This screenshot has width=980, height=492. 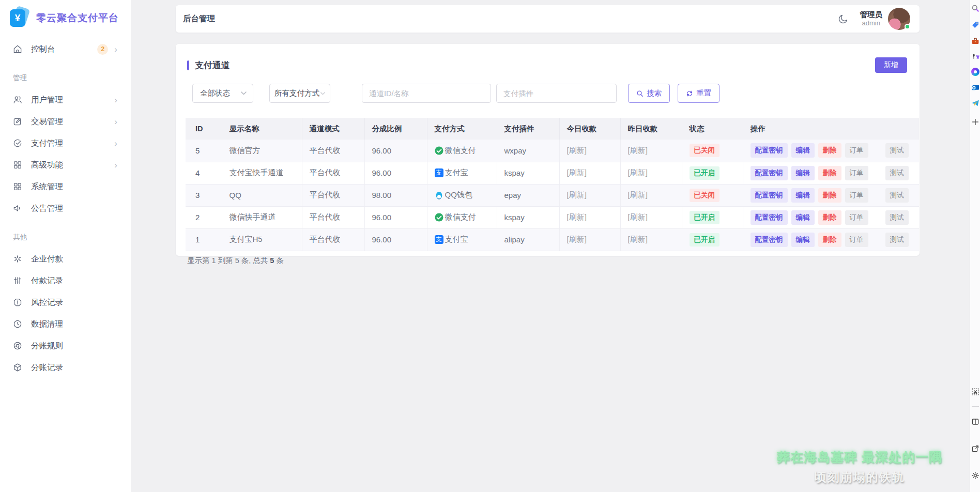 What do you see at coordinates (65, 100) in the screenshot?
I see `sidebar-item-users: 用户管理 ›` at bounding box center [65, 100].